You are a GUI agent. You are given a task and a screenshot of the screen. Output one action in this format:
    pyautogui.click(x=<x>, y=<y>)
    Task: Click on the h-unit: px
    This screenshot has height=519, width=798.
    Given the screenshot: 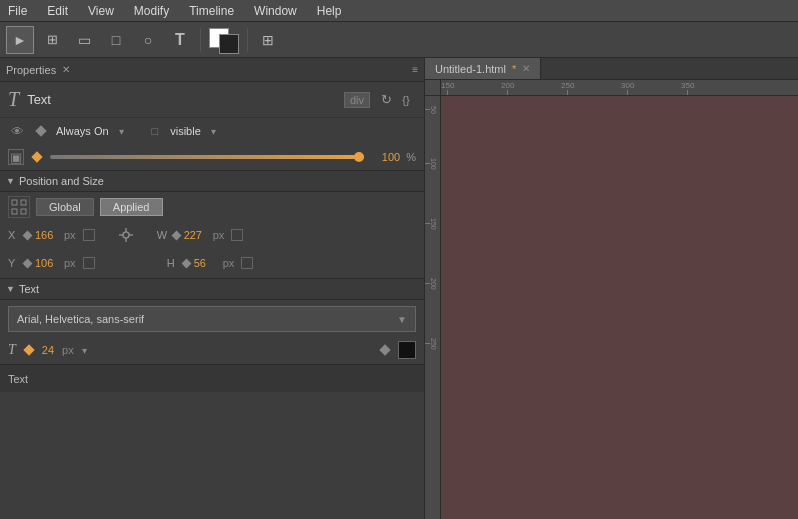 What is the action you would take?
    pyautogui.click(x=229, y=263)
    